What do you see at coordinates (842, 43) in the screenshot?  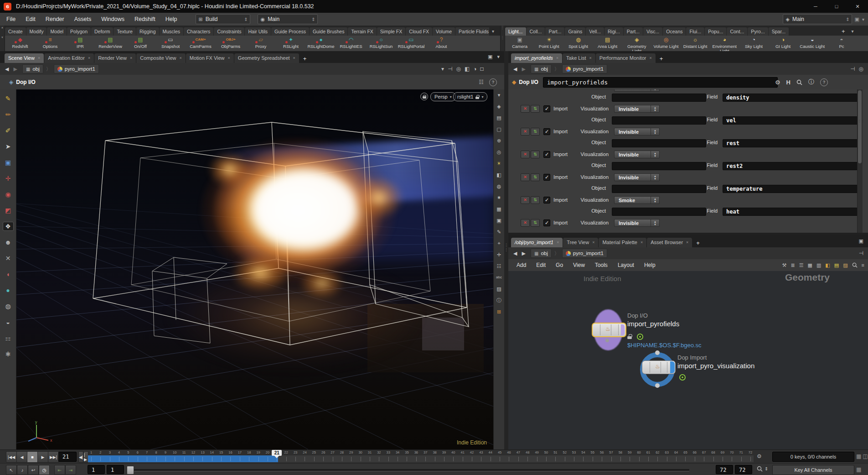 I see `pc-light-tool: ◓Pc` at bounding box center [842, 43].